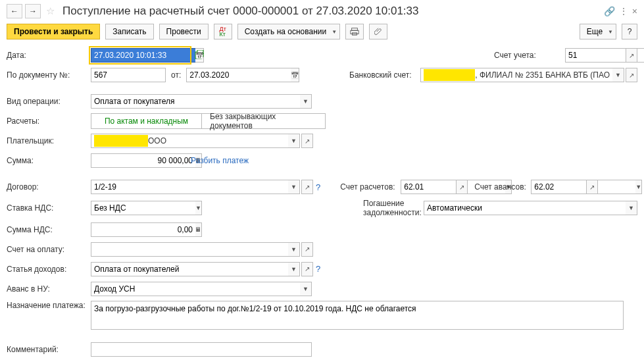  What do you see at coordinates (195, 289) in the screenshot?
I see `advance-input` at bounding box center [195, 289].